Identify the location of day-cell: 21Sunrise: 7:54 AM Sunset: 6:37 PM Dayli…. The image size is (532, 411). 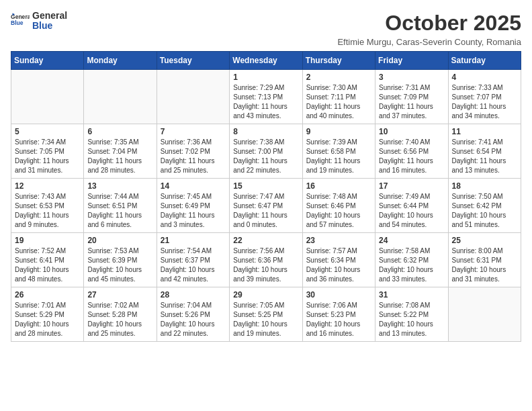
(193, 261).